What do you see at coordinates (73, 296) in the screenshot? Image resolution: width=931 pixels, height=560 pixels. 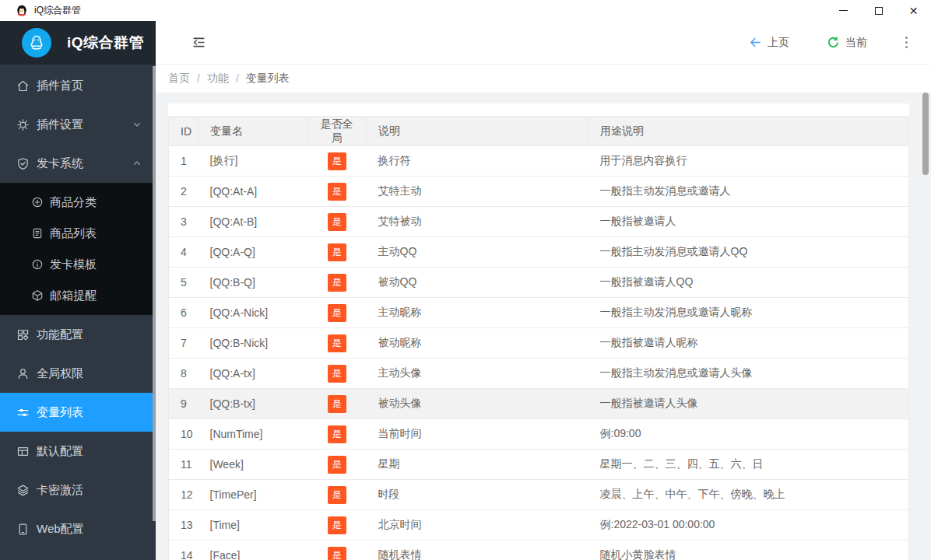 I see `sidebar-subitem-label: 邮箱提醒` at bounding box center [73, 296].